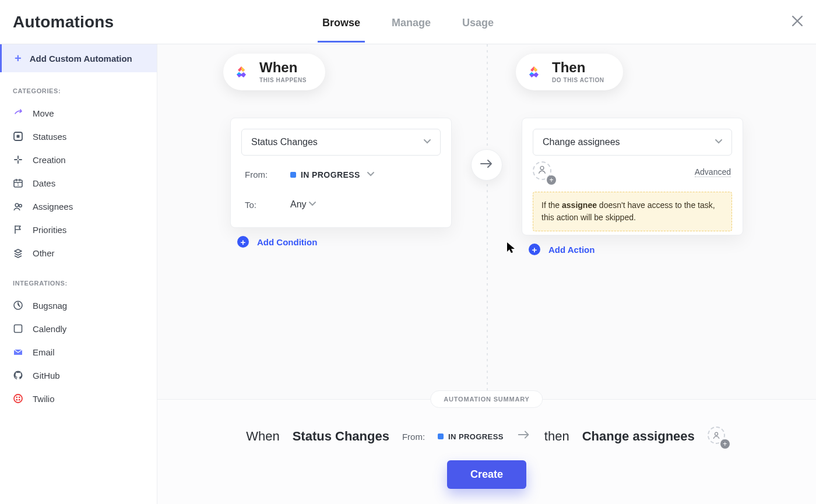 The width and height of the screenshot is (816, 504). What do you see at coordinates (632, 212) in the screenshot?
I see `warning-box: If the assignee doesn't have access to t…` at bounding box center [632, 212].